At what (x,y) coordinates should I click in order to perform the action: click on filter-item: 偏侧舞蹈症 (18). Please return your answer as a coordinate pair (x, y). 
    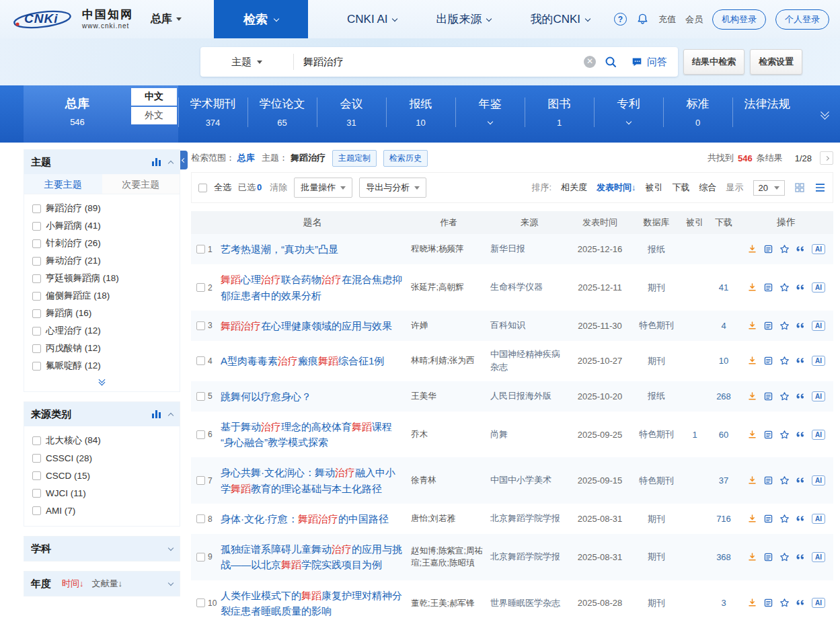
    Looking at the image, I should click on (102, 296).